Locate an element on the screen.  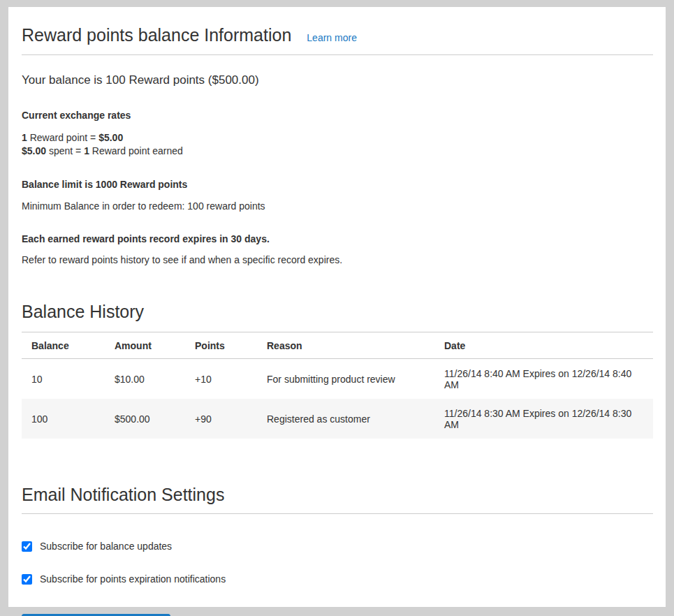
column-header-date: Date is located at coordinates (543, 346).